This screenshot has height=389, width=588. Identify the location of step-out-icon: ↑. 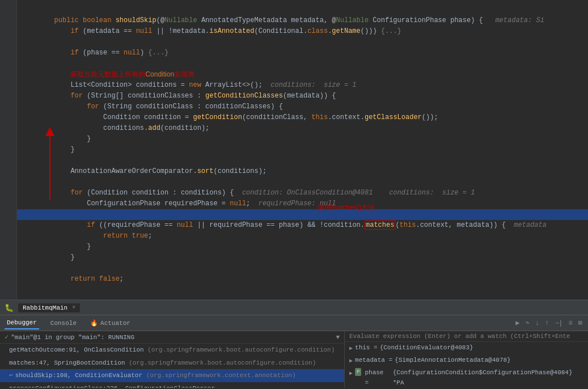
(547, 323).